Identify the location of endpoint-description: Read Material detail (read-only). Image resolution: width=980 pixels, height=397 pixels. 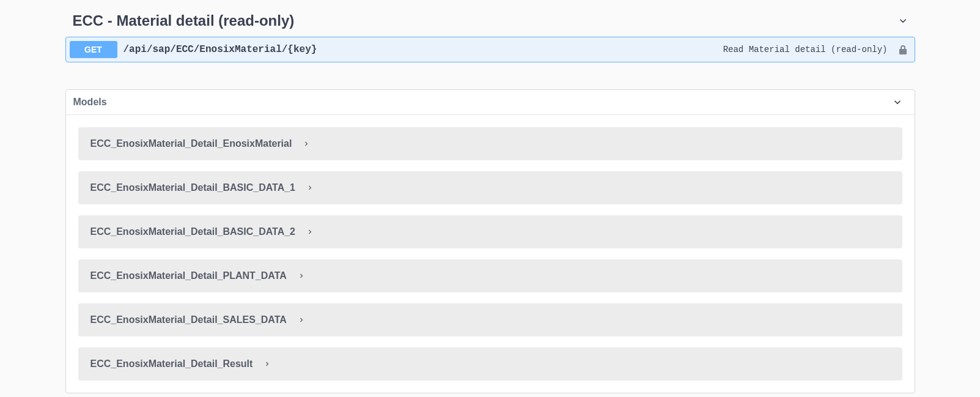
(806, 50).